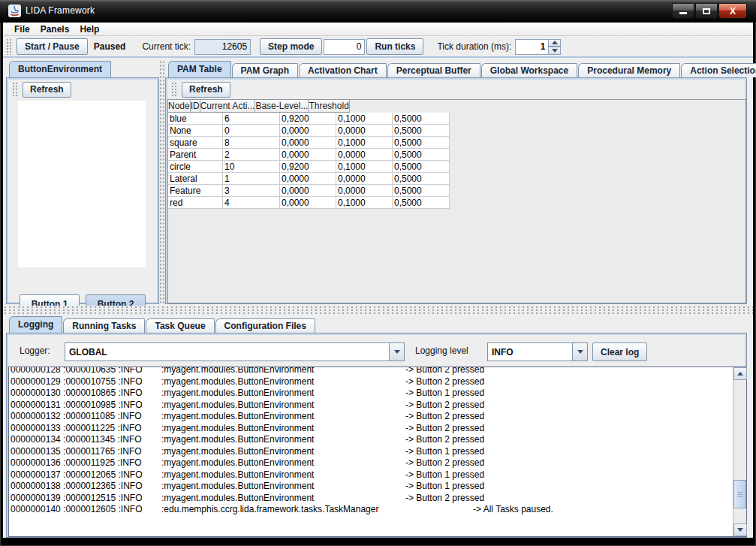  I want to click on menu-item: File, so click(23, 29).